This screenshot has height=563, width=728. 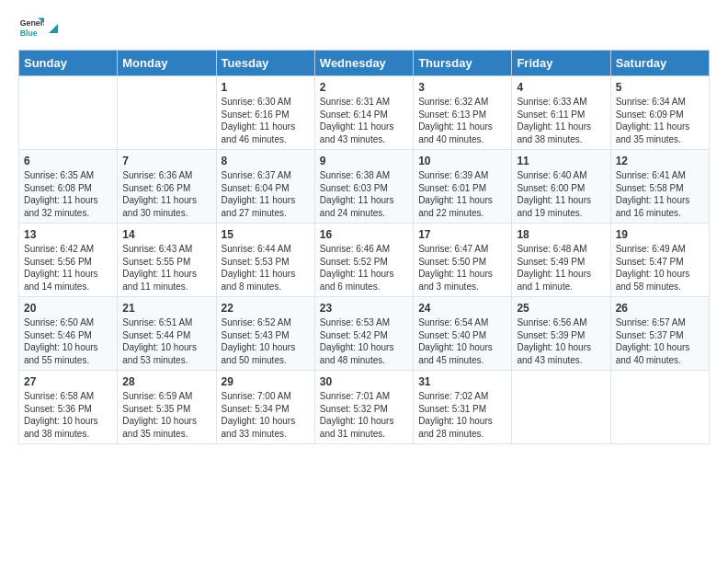 I want to click on day-cell: 31Sunrise: 7:02 AMSunset: 5:31 PMDayligh…, so click(x=463, y=408).